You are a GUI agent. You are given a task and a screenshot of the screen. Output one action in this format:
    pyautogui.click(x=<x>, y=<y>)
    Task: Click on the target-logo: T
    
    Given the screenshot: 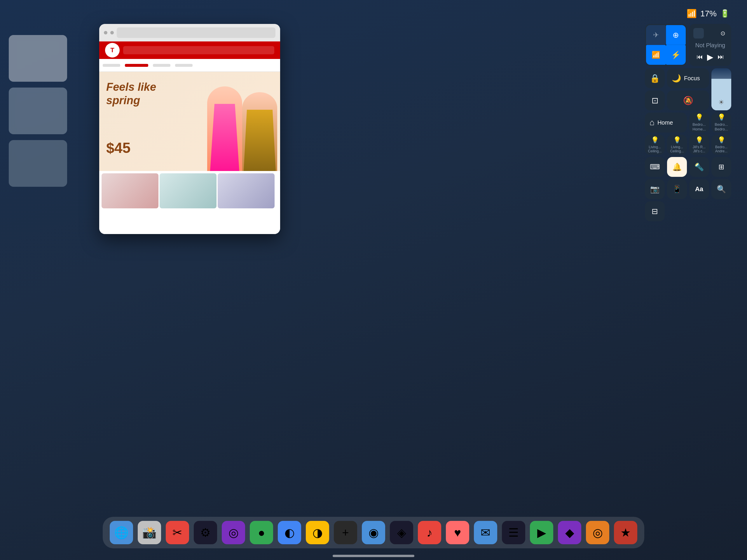 What is the action you would take?
    pyautogui.click(x=112, y=50)
    